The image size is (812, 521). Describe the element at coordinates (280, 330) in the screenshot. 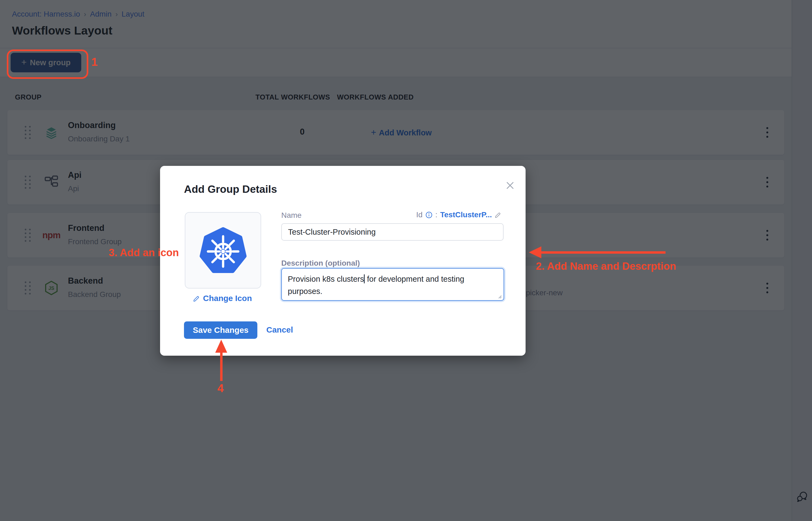

I see `cancel-button: Cancel` at that location.